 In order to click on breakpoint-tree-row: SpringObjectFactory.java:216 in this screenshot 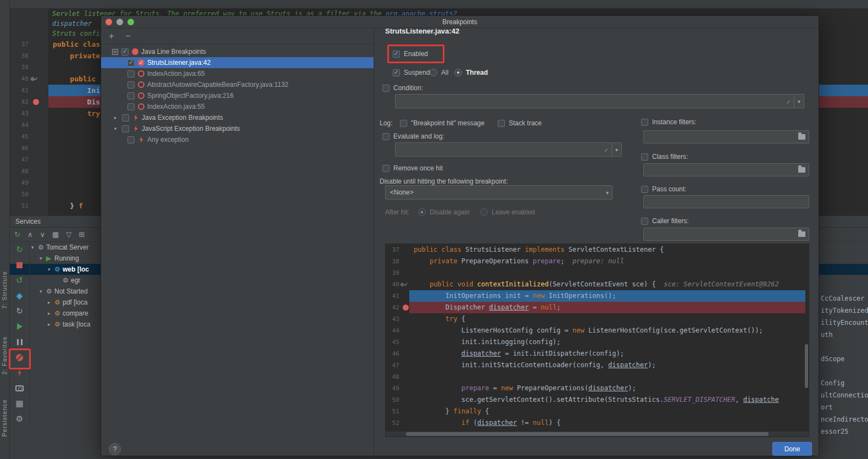, I will do `click(237, 96)`.